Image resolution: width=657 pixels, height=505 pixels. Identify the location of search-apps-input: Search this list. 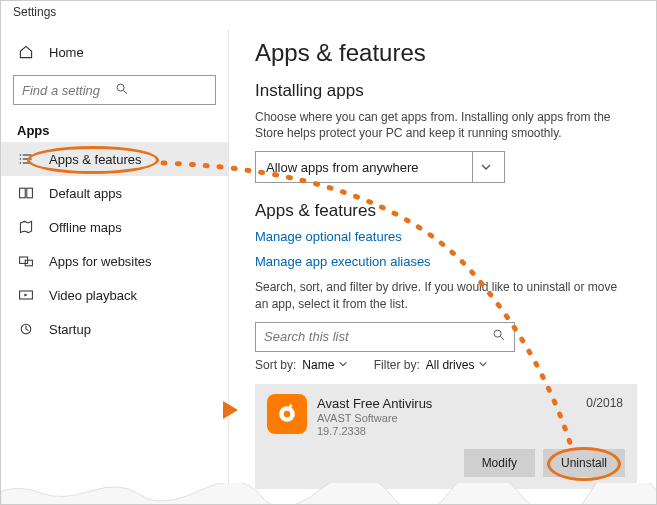
(385, 337).